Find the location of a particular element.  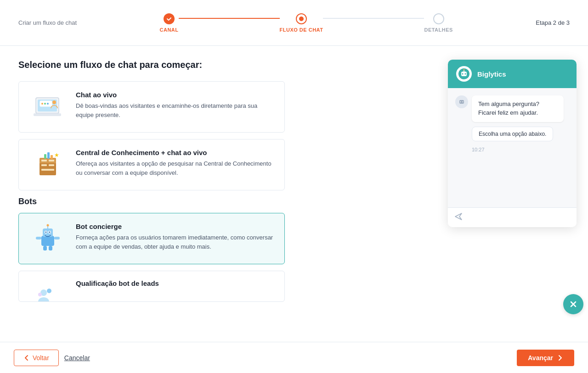

card-icon-qualificacao is located at coordinates (48, 291).